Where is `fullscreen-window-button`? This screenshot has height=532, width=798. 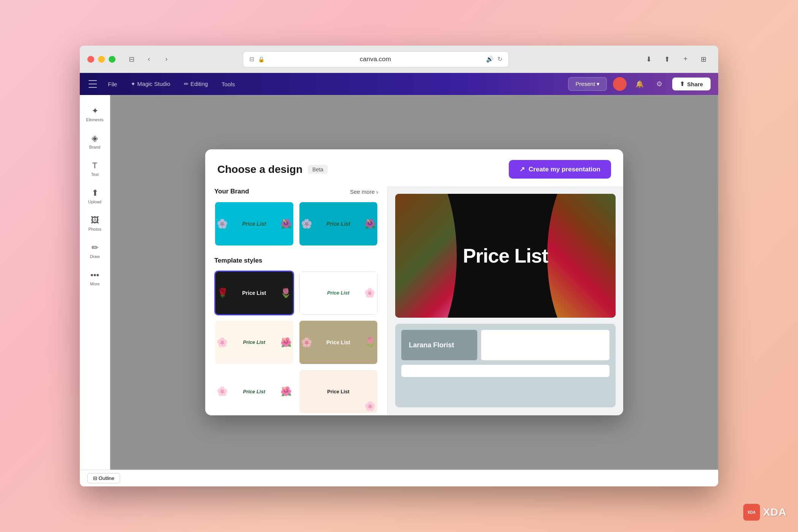 fullscreen-window-button is located at coordinates (112, 59).